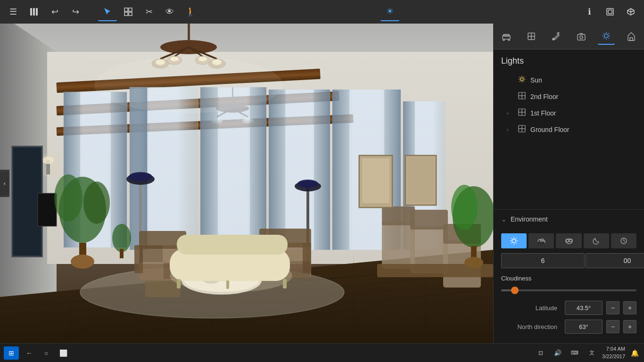 The width and height of the screenshot is (644, 362). What do you see at coordinates (596, 241) in the screenshot?
I see `night-button` at bounding box center [596, 241].